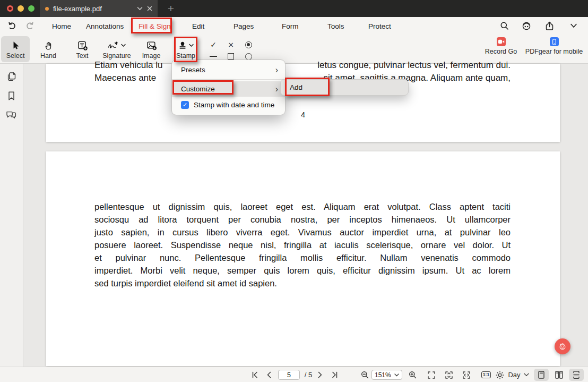 The image size is (588, 382). Describe the element at coordinates (574, 26) in the screenshot. I see `collapse-ribbon-chevron-icon` at that location.